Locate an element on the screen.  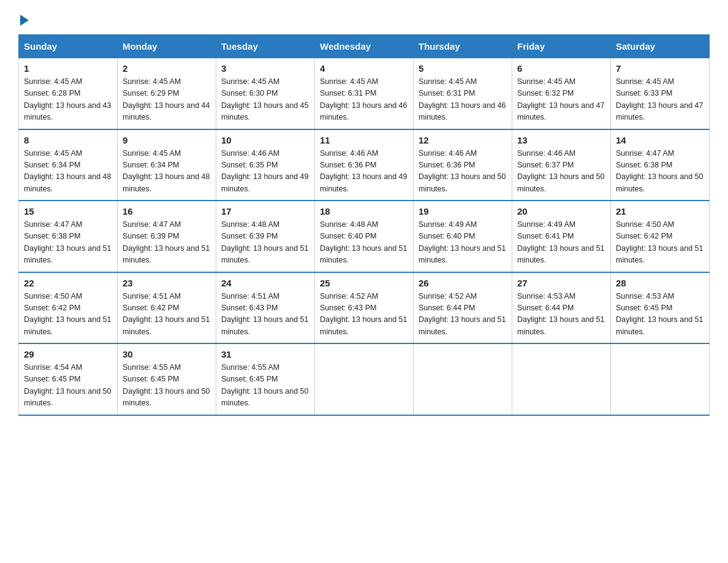
calendar-cell: 12 Sunrise: 4:46 AMSunset: 6:36 PMDaylig… is located at coordinates (463, 166).